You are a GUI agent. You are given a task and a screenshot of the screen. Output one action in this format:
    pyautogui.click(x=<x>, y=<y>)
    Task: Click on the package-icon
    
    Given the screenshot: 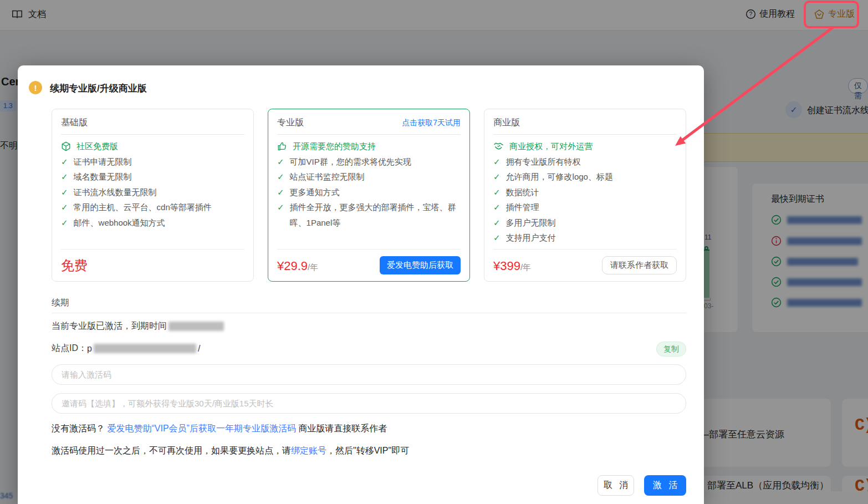 What is the action you would take?
    pyautogui.click(x=66, y=146)
    